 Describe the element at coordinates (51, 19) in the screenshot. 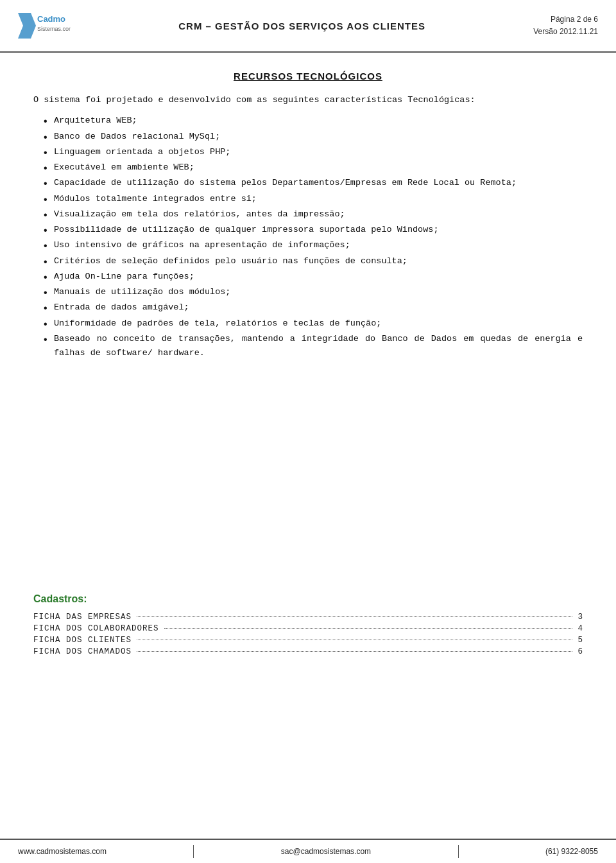

I see `svg-text: Cadmo` at that location.